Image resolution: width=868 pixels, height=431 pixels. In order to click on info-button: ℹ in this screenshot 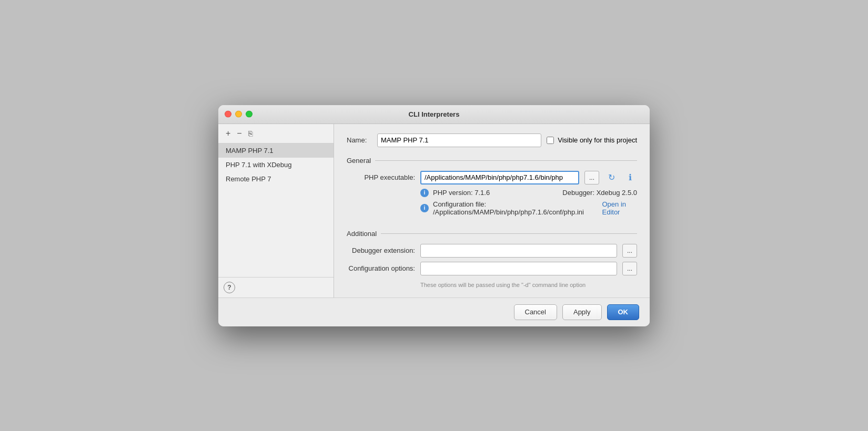, I will do `click(630, 178)`.